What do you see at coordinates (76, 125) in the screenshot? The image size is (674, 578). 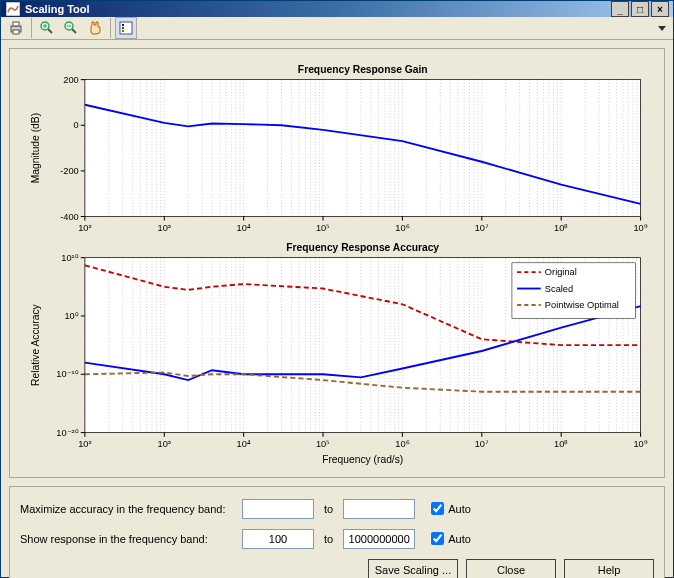 I see `svg-text: 0` at bounding box center [76, 125].